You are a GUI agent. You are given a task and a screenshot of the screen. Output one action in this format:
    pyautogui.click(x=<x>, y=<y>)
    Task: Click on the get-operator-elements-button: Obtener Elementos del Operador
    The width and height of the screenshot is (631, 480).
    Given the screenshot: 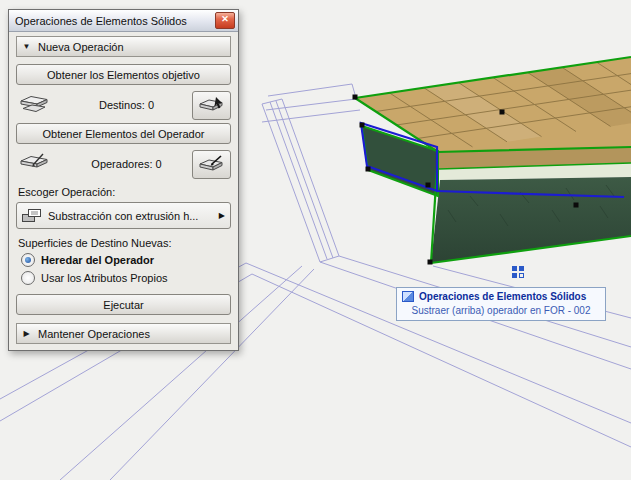 What is the action you would take?
    pyautogui.click(x=124, y=134)
    